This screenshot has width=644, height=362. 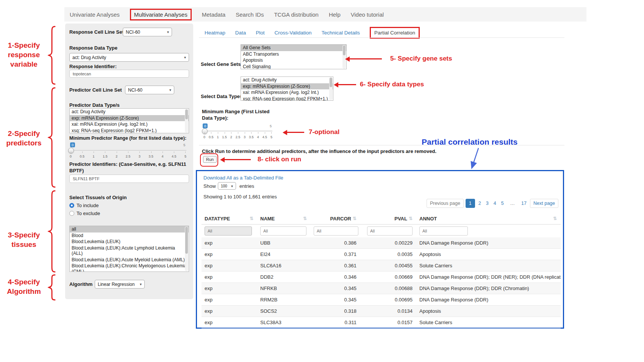 I want to click on cell-annot: Solute Carriers, so click(x=487, y=266).